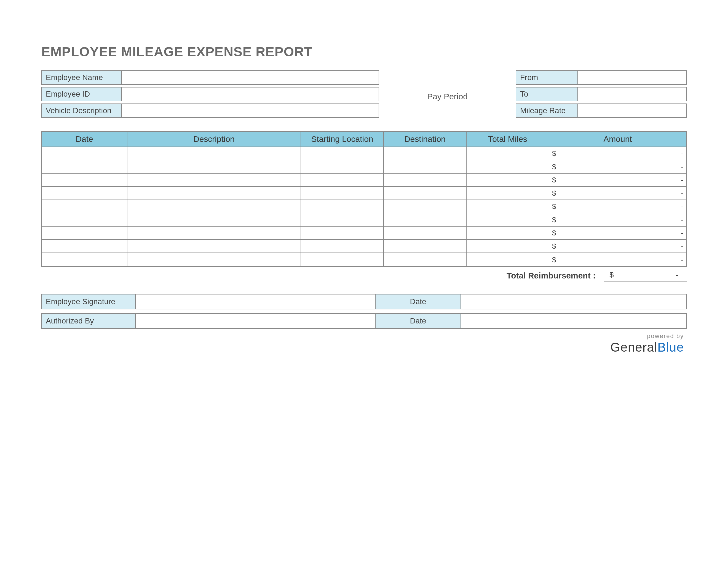 This screenshot has width=728, height=563. What do you see at coordinates (250, 94) in the screenshot?
I see `employee-id-value` at bounding box center [250, 94].